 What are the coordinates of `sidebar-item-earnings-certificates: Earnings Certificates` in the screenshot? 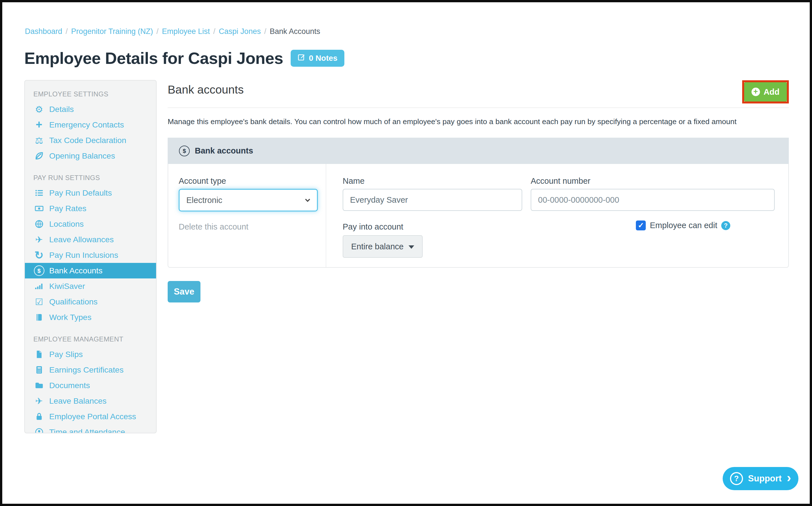 It's located at (90, 370).